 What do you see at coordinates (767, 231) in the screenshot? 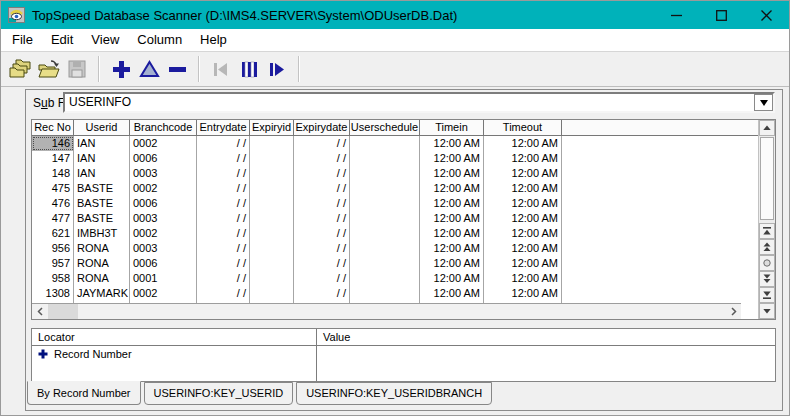
I see `first-record-button` at bounding box center [767, 231].